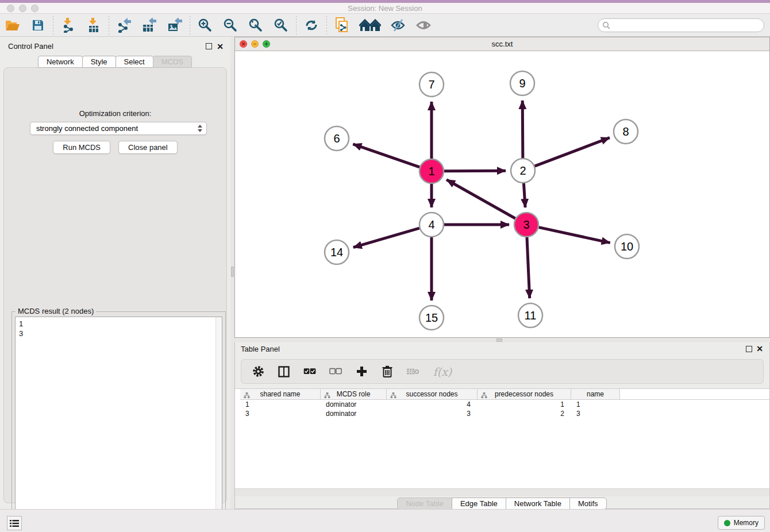  Describe the element at coordinates (524, 394) in the screenshot. I see `column-header-predecessor-nodes: predecessor nodes` at that location.